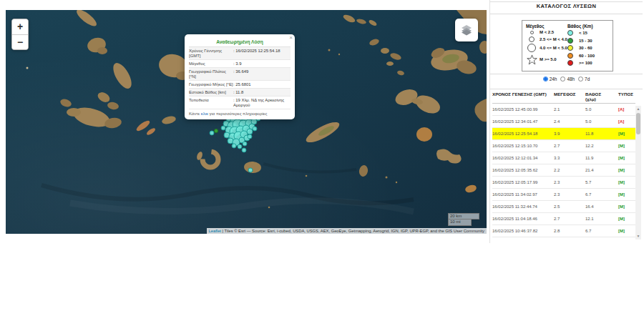  What do you see at coordinates (638, 173) in the screenshot?
I see `table-scrollbar: ▲ ▼` at bounding box center [638, 173].